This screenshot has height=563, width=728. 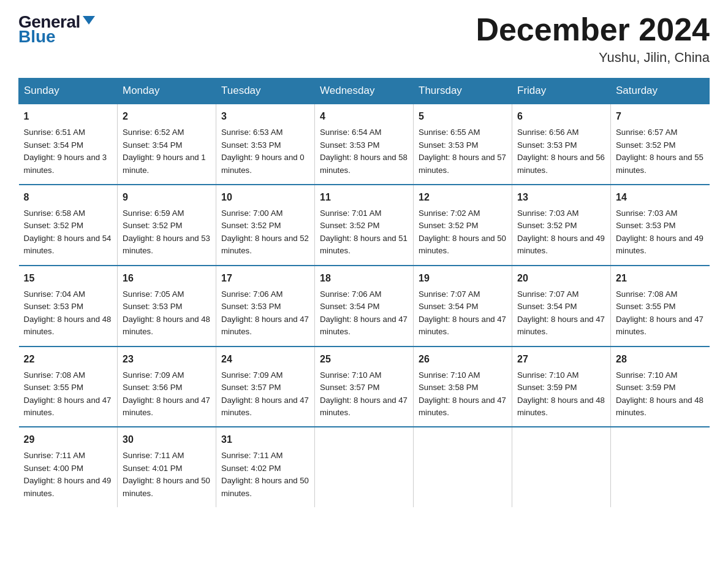 What do you see at coordinates (661, 225) in the screenshot?
I see `calendar-day-cell: 14Sunrise: 7:03 AMSunset: 3:53 PMDayligh…` at bounding box center [661, 225].